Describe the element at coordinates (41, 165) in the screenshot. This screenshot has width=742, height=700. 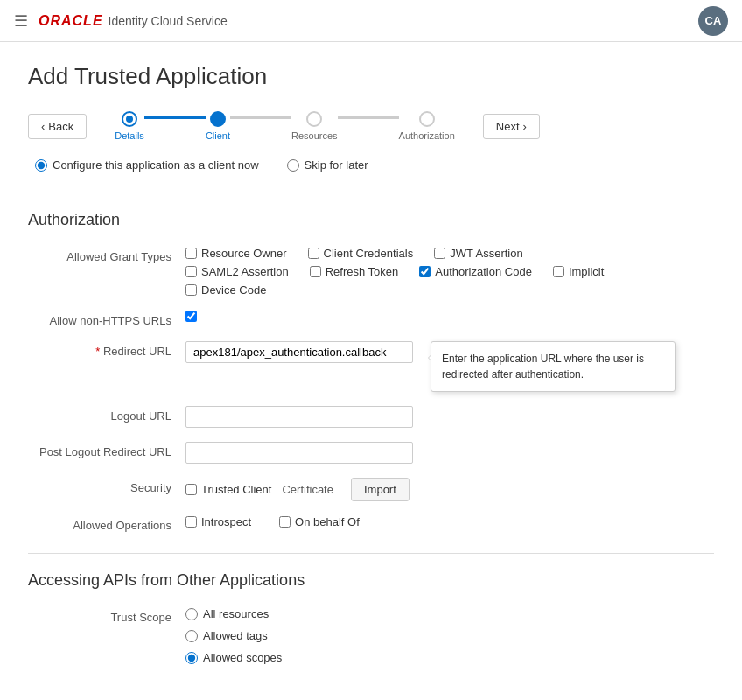
I see `configure-now-radio` at that location.